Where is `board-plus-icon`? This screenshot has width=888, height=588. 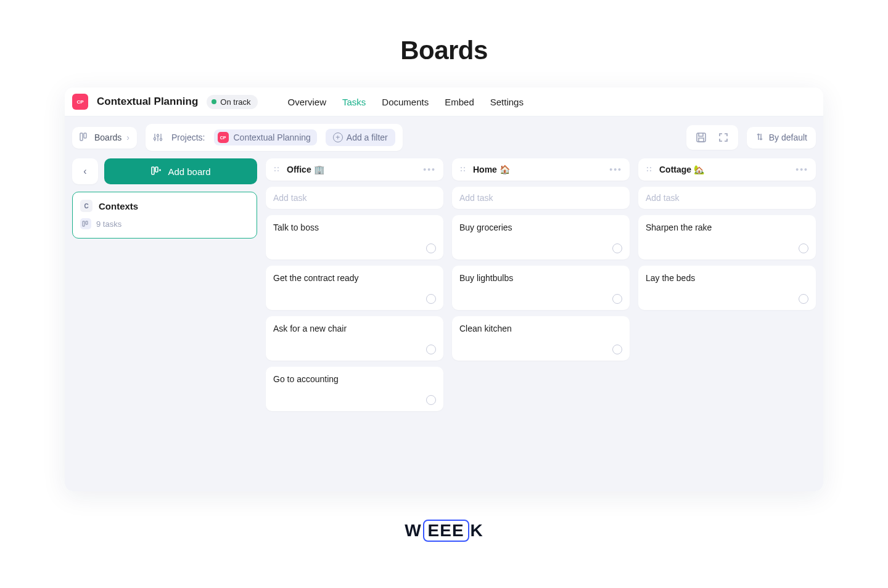
board-plus-icon is located at coordinates (156, 171).